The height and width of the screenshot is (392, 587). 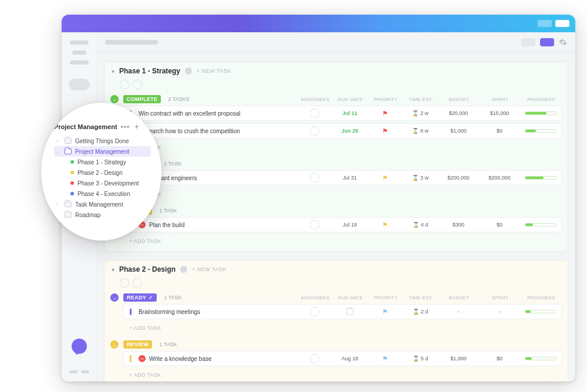 I want to click on chat-icon, so click(x=79, y=346).